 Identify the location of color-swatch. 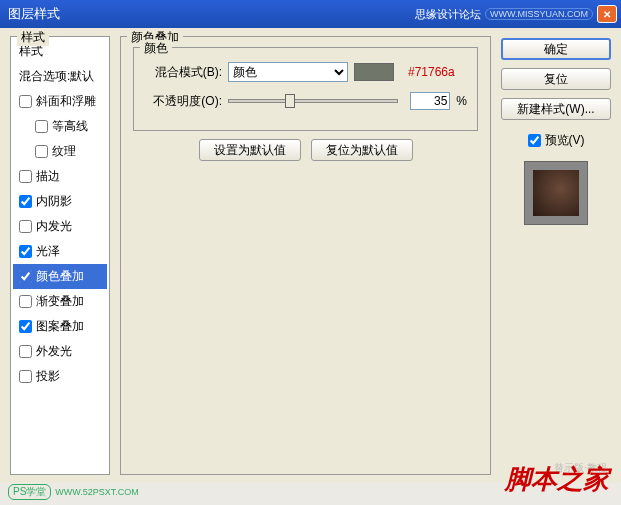
(374, 72).